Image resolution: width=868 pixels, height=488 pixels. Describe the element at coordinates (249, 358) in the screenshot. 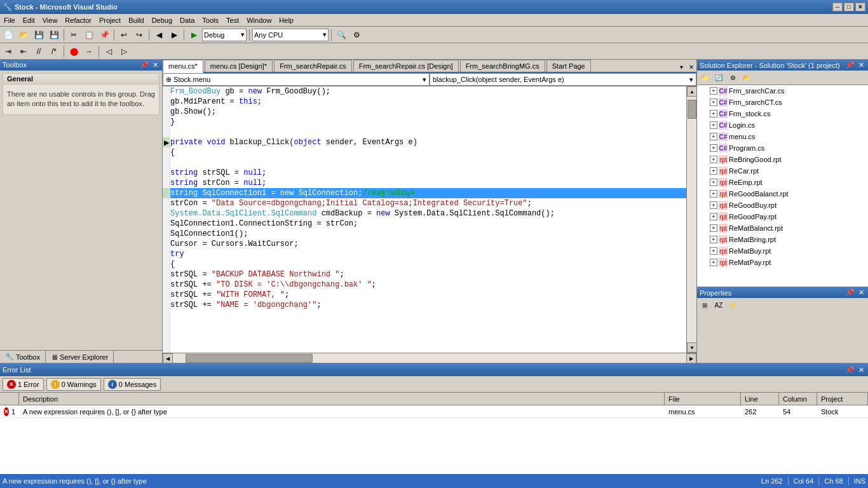

I see `scroll-h-thumb` at that location.